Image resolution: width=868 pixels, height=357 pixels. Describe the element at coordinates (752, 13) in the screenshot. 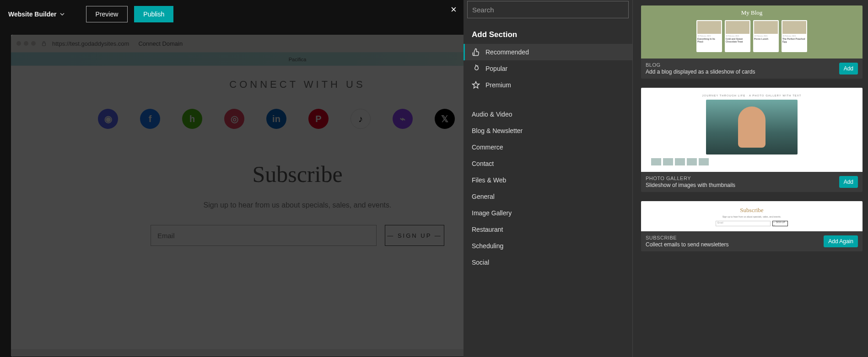

I see `preview-title: My Blog` at that location.